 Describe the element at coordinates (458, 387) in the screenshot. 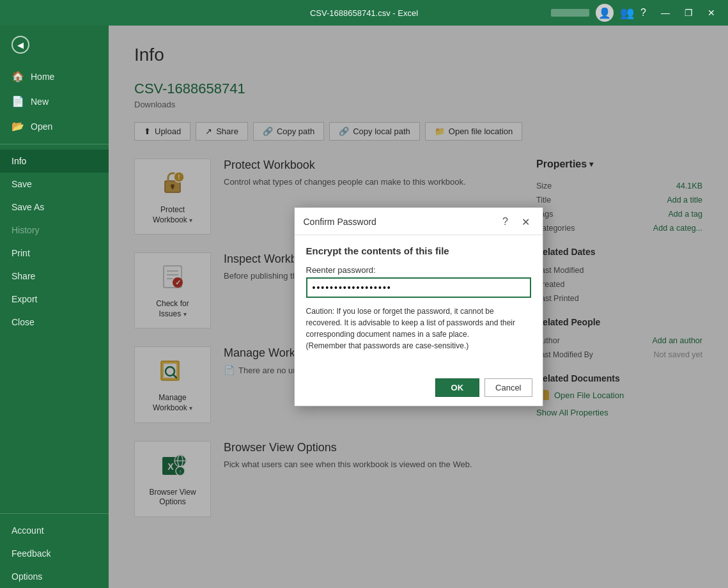

I see `ok-button: OK` at that location.